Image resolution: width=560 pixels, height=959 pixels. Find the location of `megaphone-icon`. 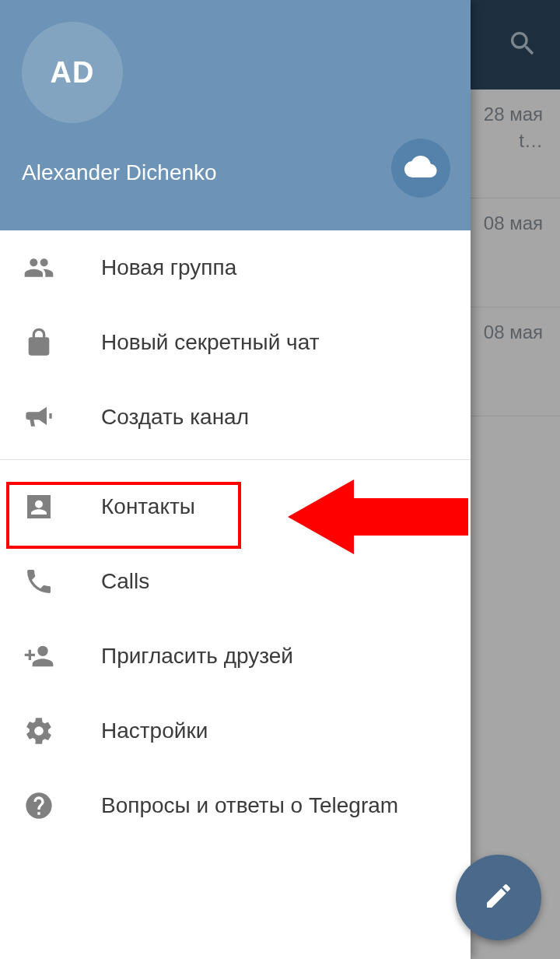

megaphone-icon is located at coordinates (62, 417).